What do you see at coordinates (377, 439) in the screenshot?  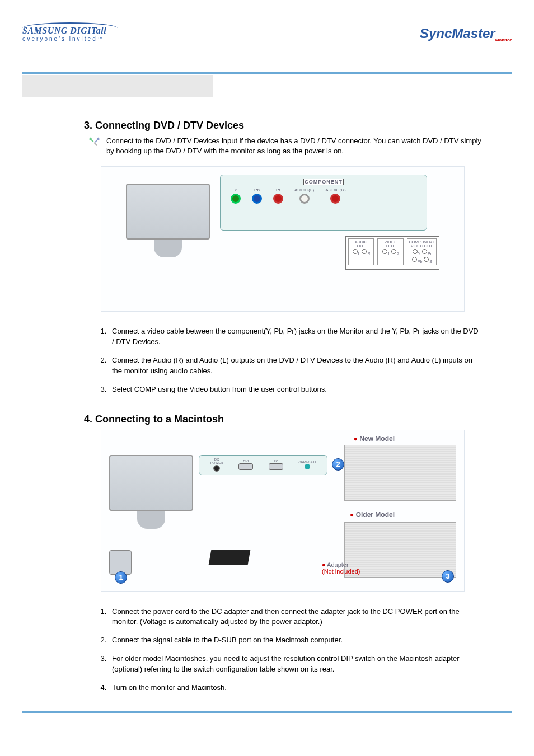 I see `new-model-text: New Model` at bounding box center [377, 439].